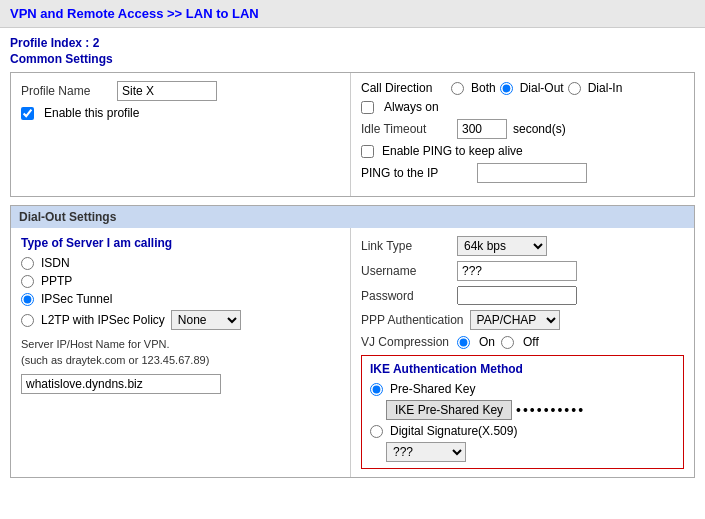  Describe the element at coordinates (502, 246) in the screenshot. I see `link-type-select: 64k bps` at that location.